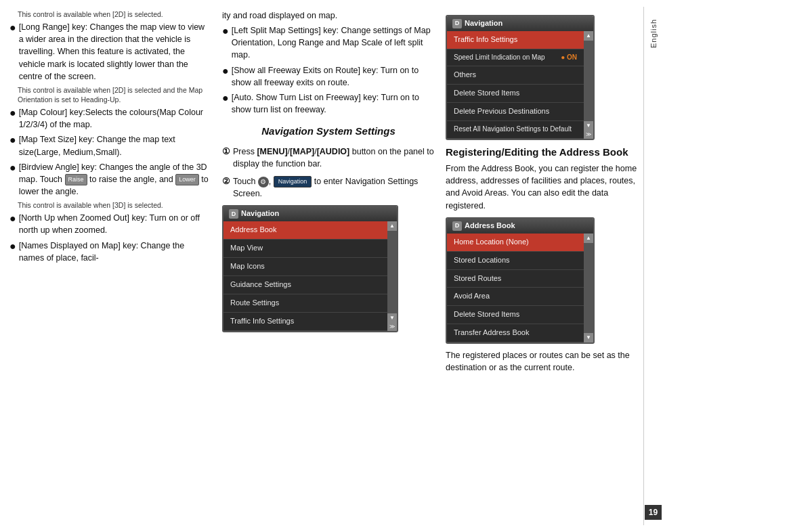 The image size is (791, 532). I want to click on nav-bottom-transfer: Transfer Address Book, so click(515, 333).